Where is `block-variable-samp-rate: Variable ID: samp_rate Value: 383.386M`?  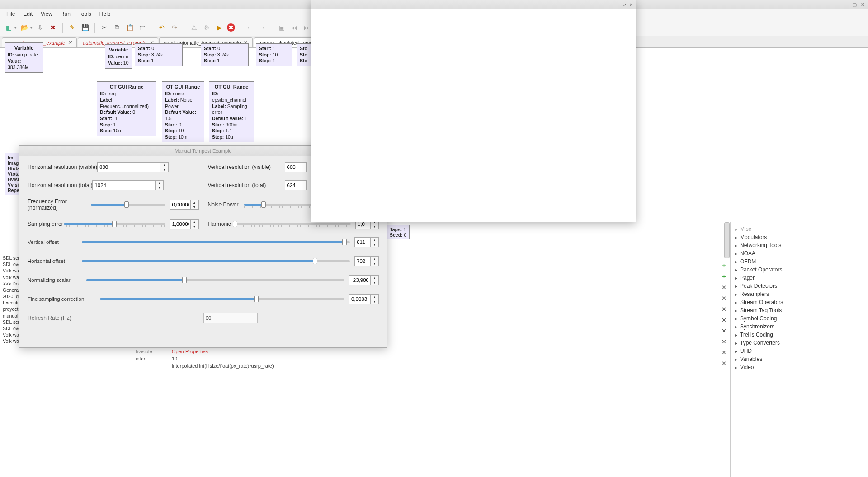
block-variable-samp-rate: Variable ID: samp_rate Value: 383.386M is located at coordinates (24, 58).